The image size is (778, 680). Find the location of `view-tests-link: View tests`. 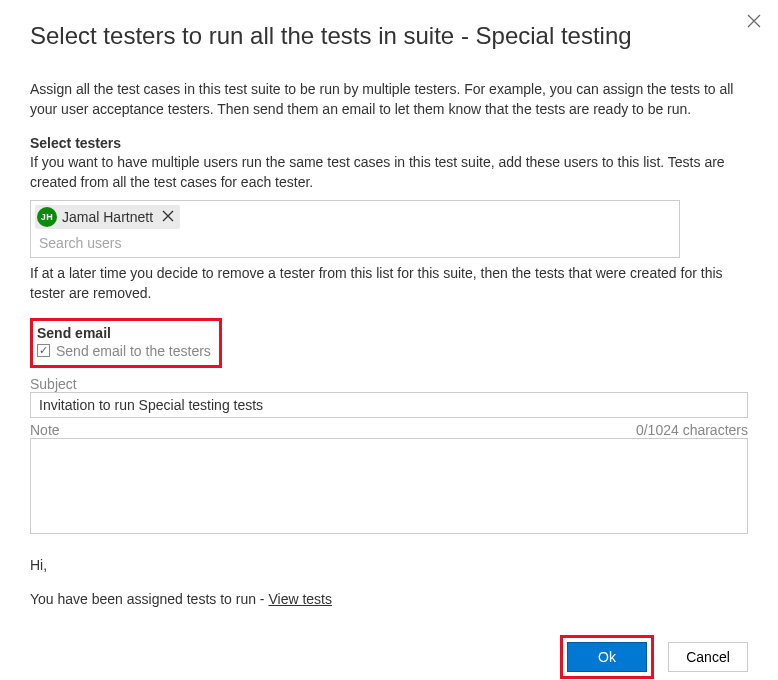

view-tests-link: View tests is located at coordinates (300, 599).